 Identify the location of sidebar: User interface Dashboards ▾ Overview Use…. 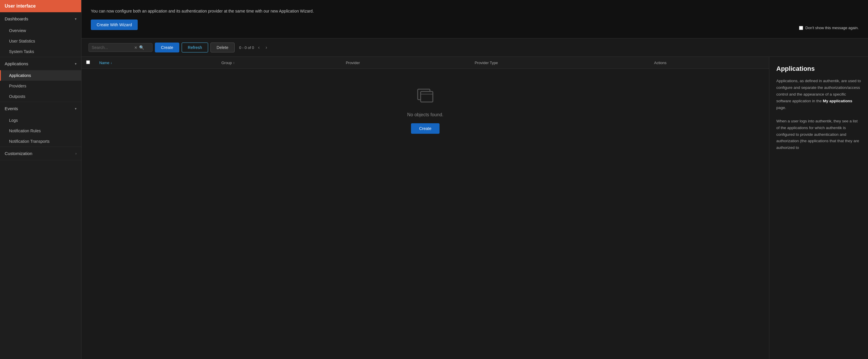
(41, 180).